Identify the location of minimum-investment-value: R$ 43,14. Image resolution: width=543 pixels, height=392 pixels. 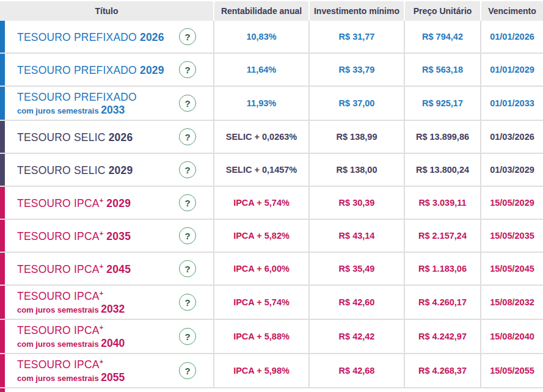
(356, 236).